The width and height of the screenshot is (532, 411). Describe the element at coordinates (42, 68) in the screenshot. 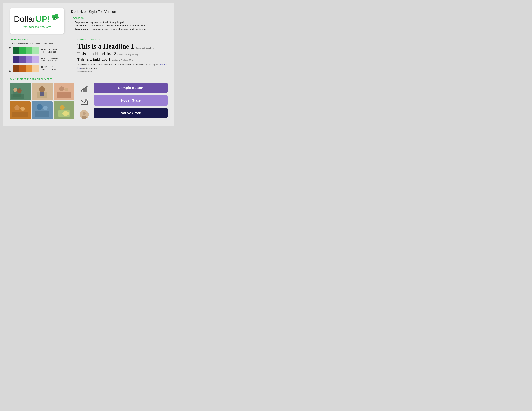

I see `color-row-orange: H: 29° S: 77% B: 70% #B36B29` at that location.